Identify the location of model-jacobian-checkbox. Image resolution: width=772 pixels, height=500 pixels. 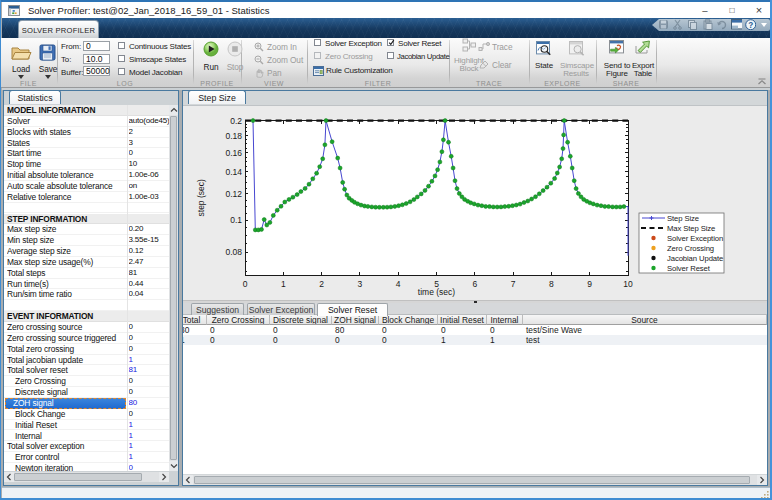
(122, 72).